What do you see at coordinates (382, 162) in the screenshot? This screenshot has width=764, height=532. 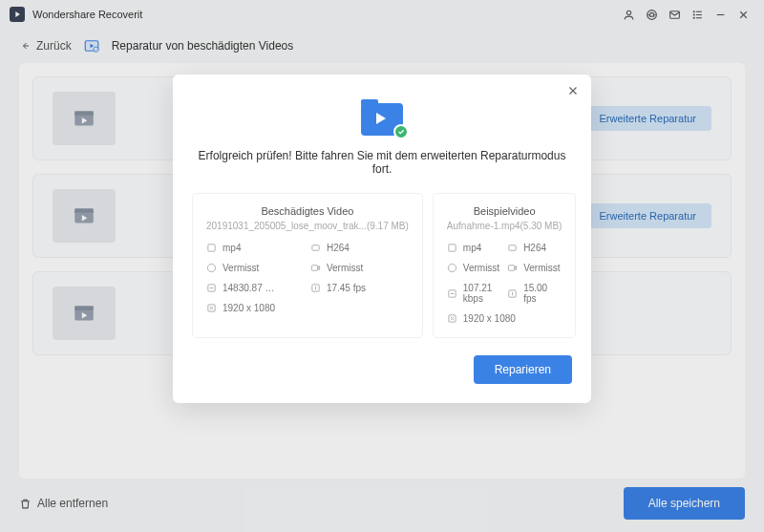 I see `dialog-message: Erfolgreich prüfen! Bitte fahren Sie mit…` at bounding box center [382, 162].